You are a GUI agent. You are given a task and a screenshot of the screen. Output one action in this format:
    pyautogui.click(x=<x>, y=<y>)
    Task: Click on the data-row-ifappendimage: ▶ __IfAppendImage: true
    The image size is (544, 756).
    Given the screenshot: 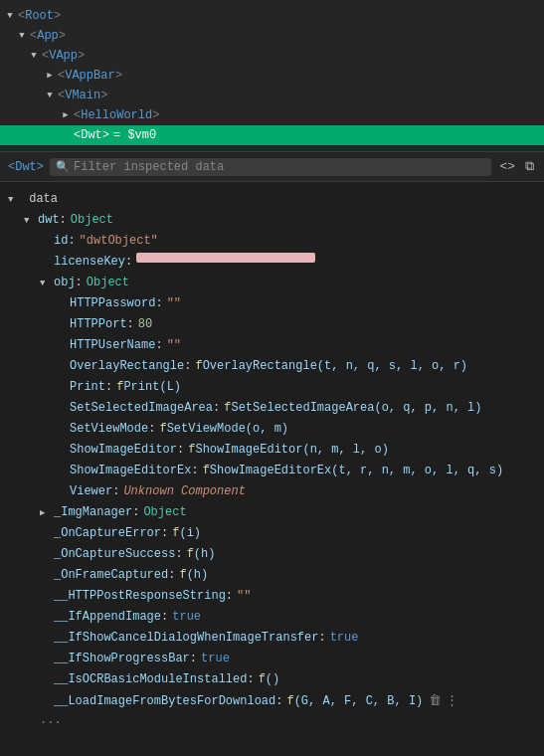 What is the action you would take?
    pyautogui.click(x=272, y=617)
    